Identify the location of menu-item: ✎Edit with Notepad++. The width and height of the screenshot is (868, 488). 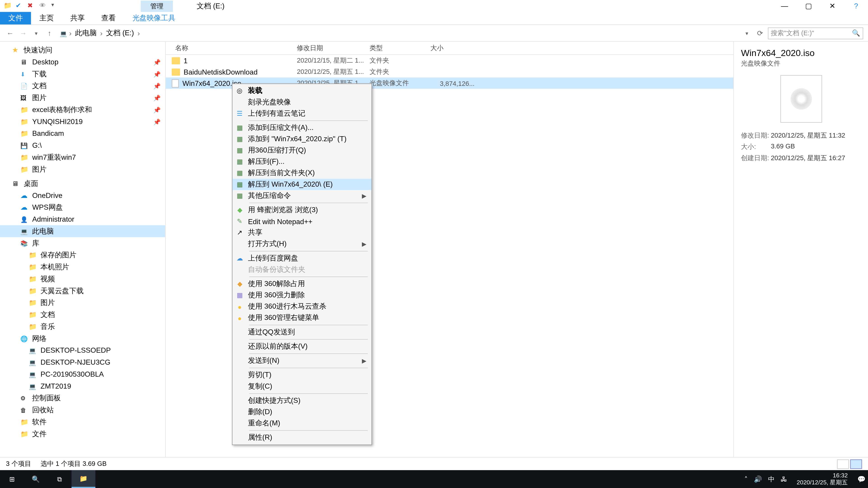
(302, 222).